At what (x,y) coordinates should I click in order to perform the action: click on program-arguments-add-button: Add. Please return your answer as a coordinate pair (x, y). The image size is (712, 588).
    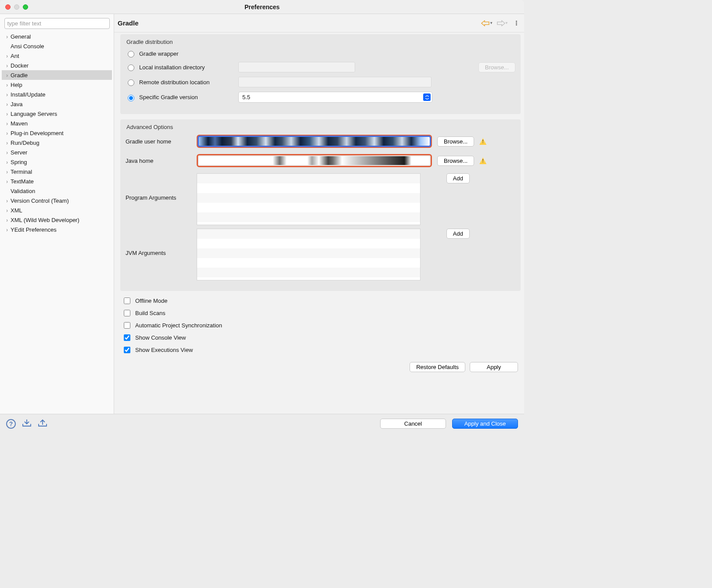
    Looking at the image, I should click on (458, 178).